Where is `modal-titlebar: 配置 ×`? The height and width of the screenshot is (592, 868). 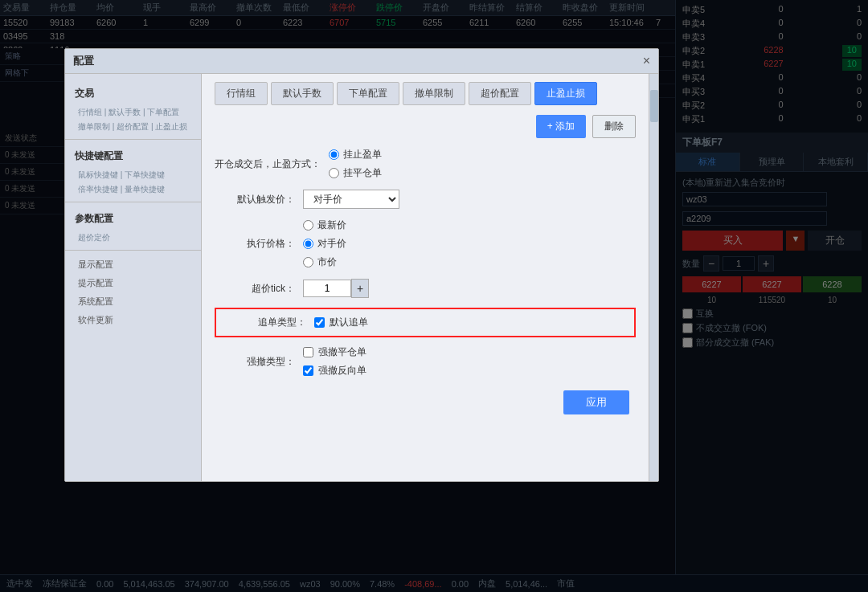 modal-titlebar: 配置 × is located at coordinates (362, 61).